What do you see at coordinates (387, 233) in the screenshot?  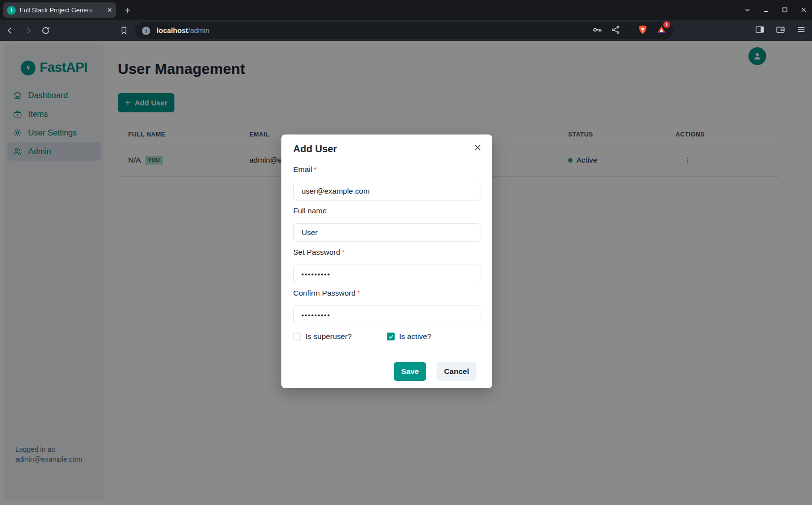 I see `full-name-field` at bounding box center [387, 233].